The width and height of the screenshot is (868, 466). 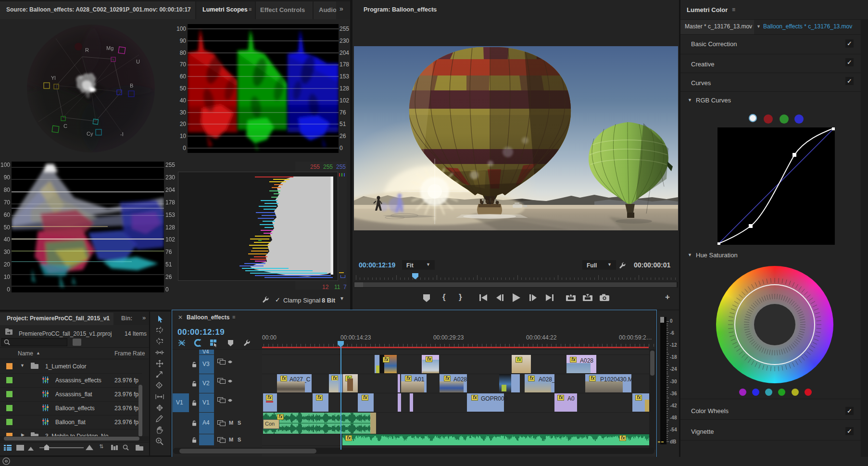 I want to click on svg-text: Mg, so click(x=110, y=48).